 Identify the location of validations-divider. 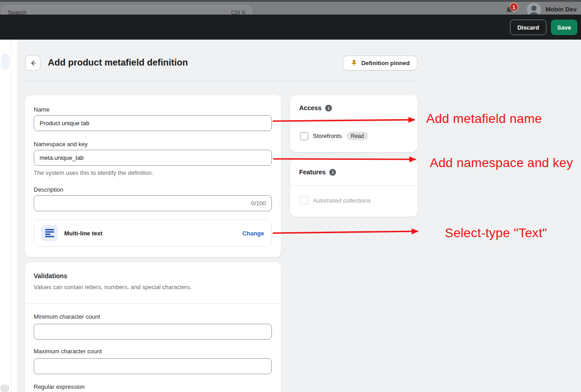
(153, 303).